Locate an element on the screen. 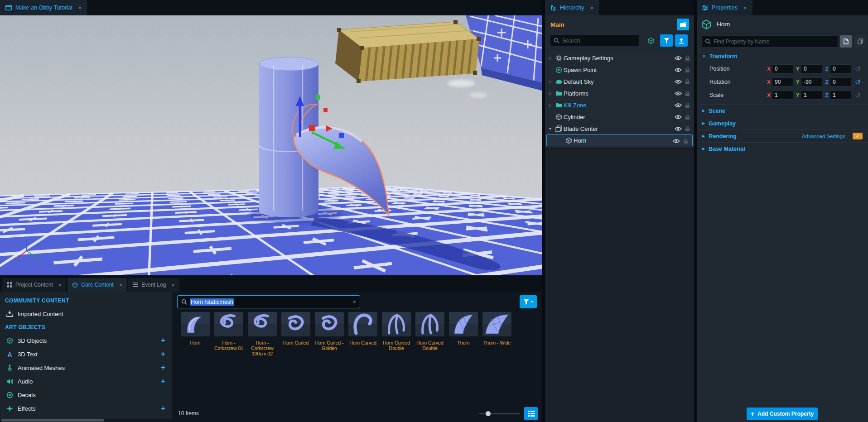 This screenshot has height=422, width=868. tab-hierarchy: Hierarchy × is located at coordinates (572, 8).